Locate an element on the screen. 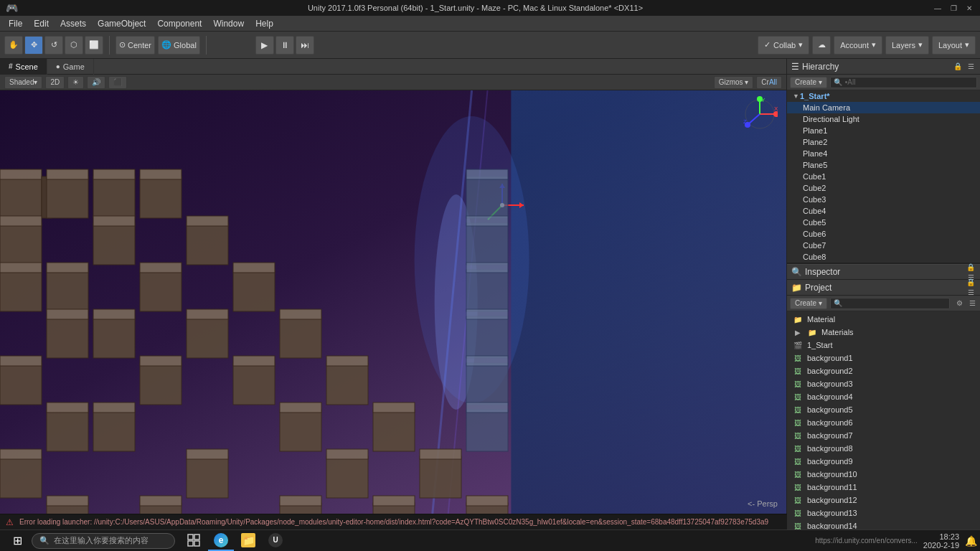  project-lock-icon: 🔒 is located at coordinates (971, 283).